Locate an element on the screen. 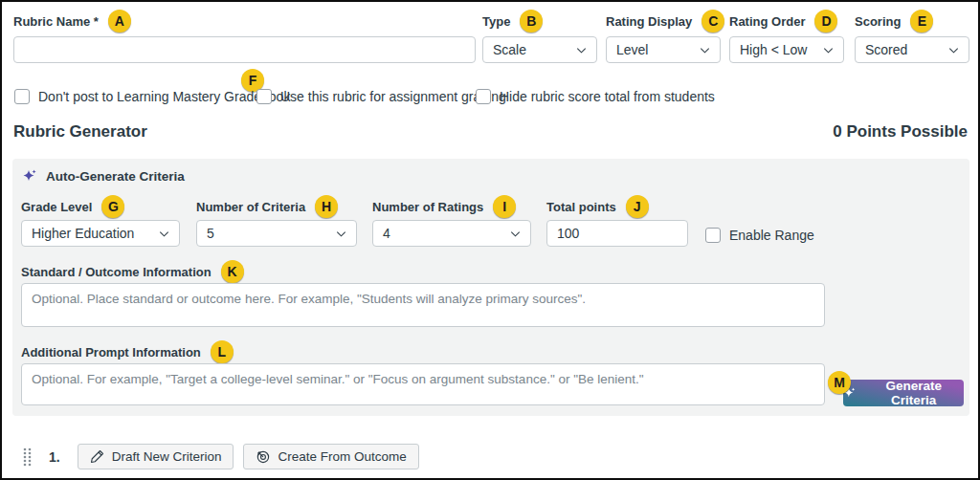 The image size is (980, 480). annotation-badge-g: G is located at coordinates (113, 207).